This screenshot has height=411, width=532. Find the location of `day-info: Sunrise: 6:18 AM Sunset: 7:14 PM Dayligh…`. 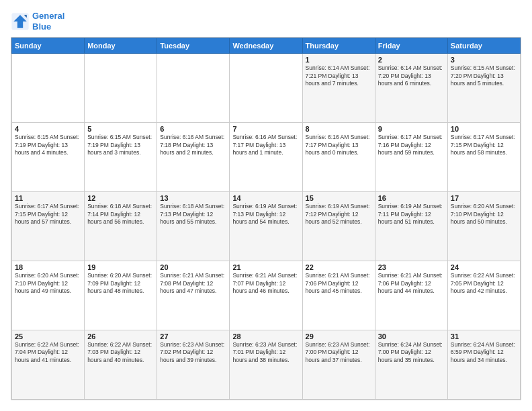

day-info: Sunrise: 6:18 AM Sunset: 7:14 PM Dayligh… is located at coordinates (121, 214).